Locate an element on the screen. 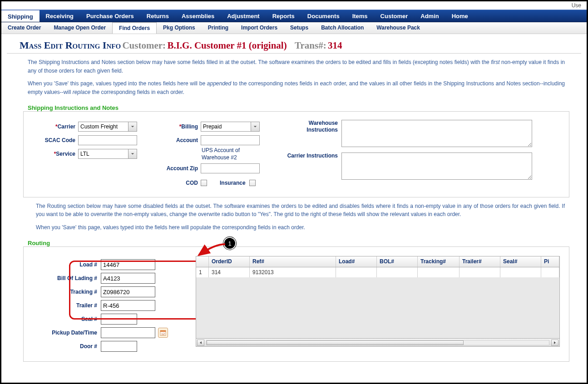  insurance-label: Insurance is located at coordinates (234, 183).